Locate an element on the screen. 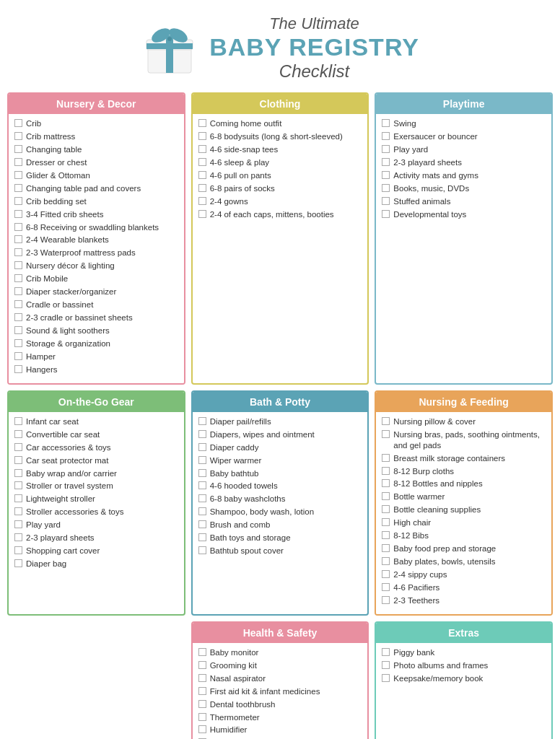 Image resolution: width=560 pixels, height=739 pixels. list-item: 4-6 sleep & play is located at coordinates (280, 163).